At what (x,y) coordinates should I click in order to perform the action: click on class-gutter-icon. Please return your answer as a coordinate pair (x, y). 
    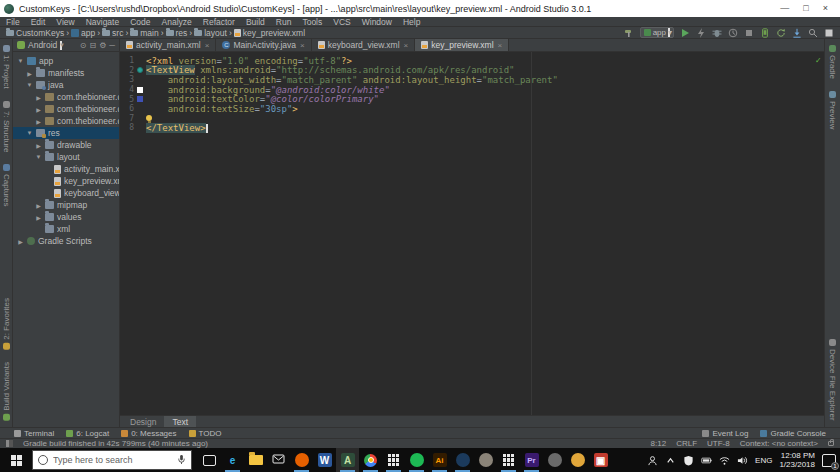
    Looking at the image, I should click on (140, 70).